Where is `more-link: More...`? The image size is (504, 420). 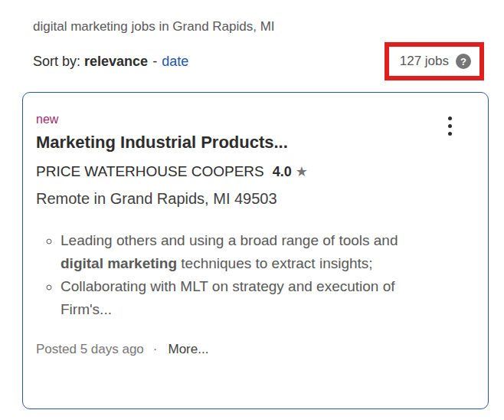 more-link: More... is located at coordinates (188, 349).